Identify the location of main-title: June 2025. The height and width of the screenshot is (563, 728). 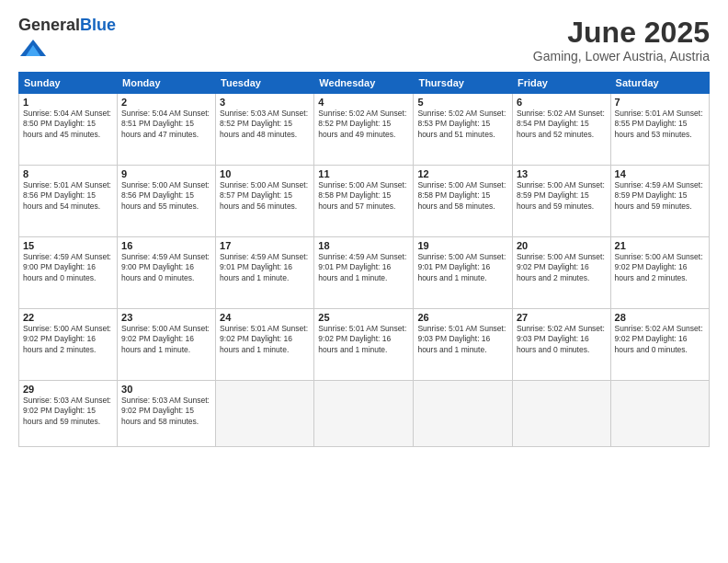
(621, 33).